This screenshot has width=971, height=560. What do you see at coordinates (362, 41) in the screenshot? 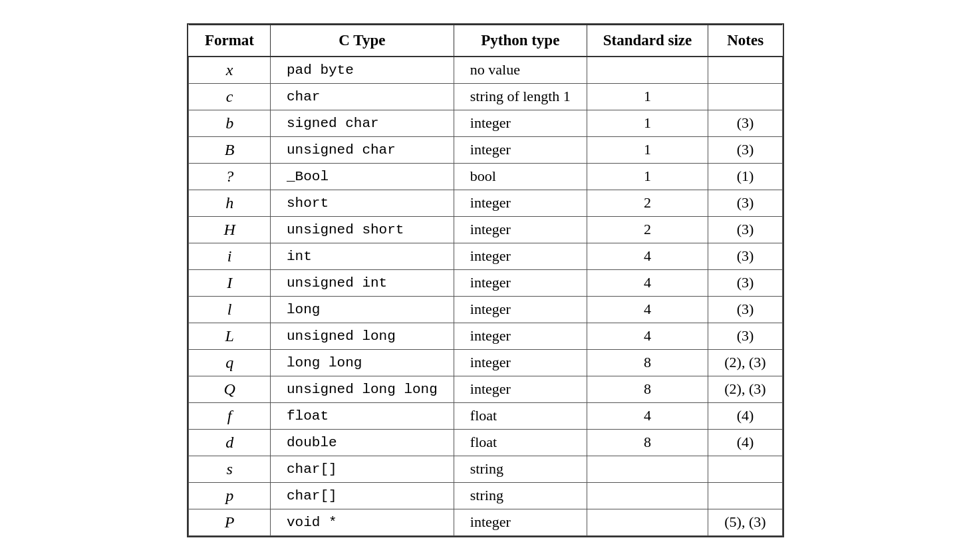
I see `header-ctype: C Type` at bounding box center [362, 41].